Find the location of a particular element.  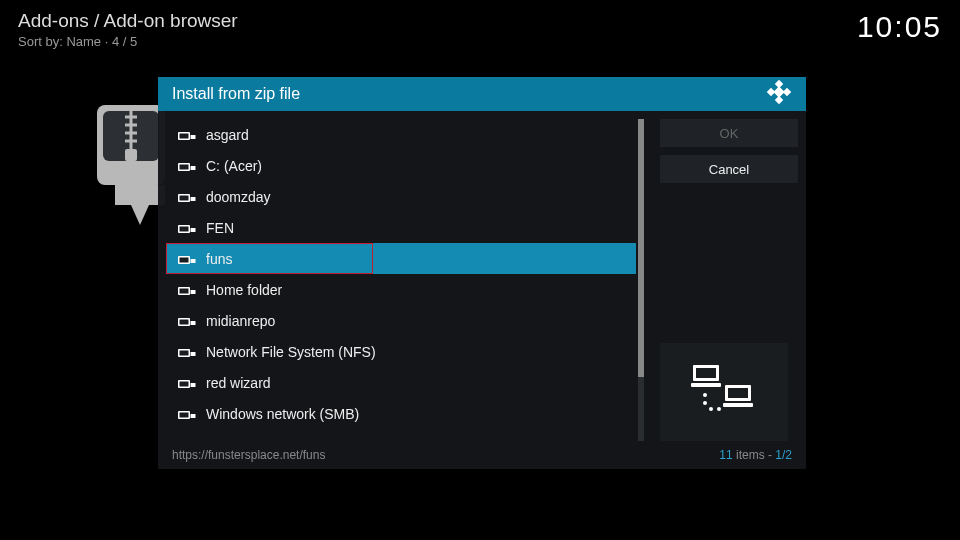

footer-count: 11 is located at coordinates (726, 455).